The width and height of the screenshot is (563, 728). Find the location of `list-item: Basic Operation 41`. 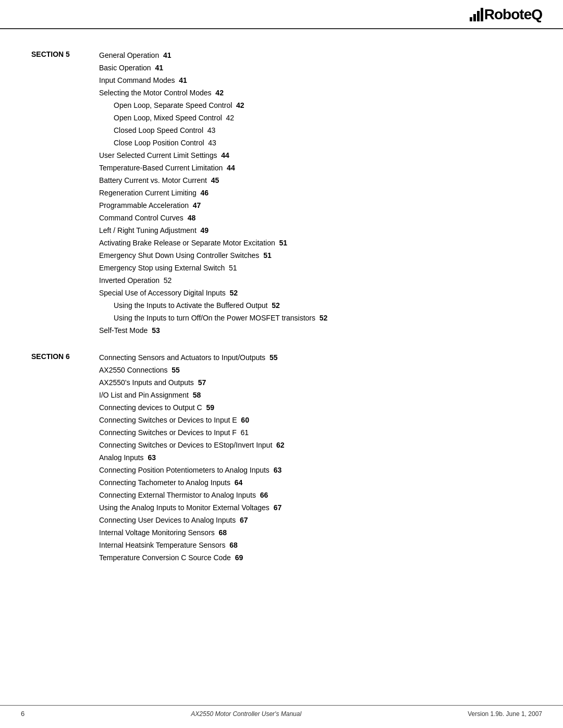

list-item: Basic Operation 41 is located at coordinates (315, 68).